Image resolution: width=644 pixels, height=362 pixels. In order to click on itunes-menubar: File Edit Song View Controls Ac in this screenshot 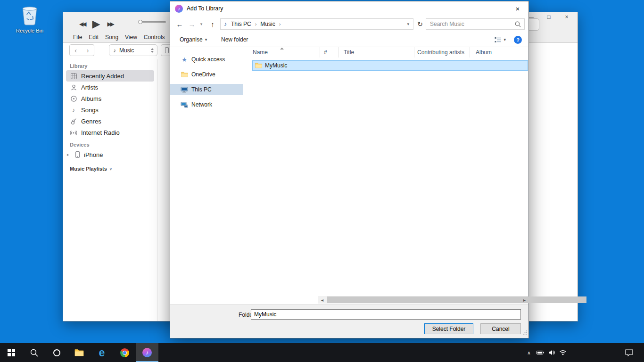, I will do `click(125, 37)`.